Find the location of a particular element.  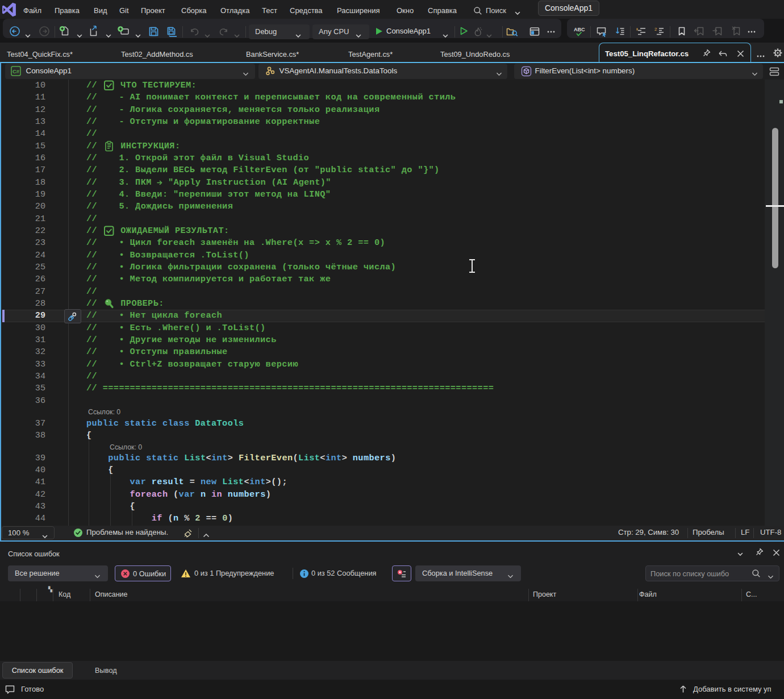

svg-text: C# is located at coordinates (16, 72).